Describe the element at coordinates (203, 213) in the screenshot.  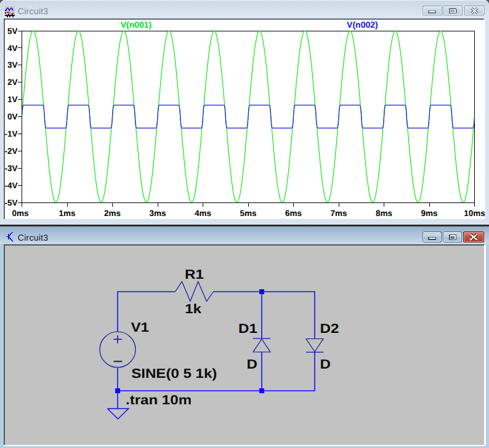
I see `svg-text: 4ms` at that location.